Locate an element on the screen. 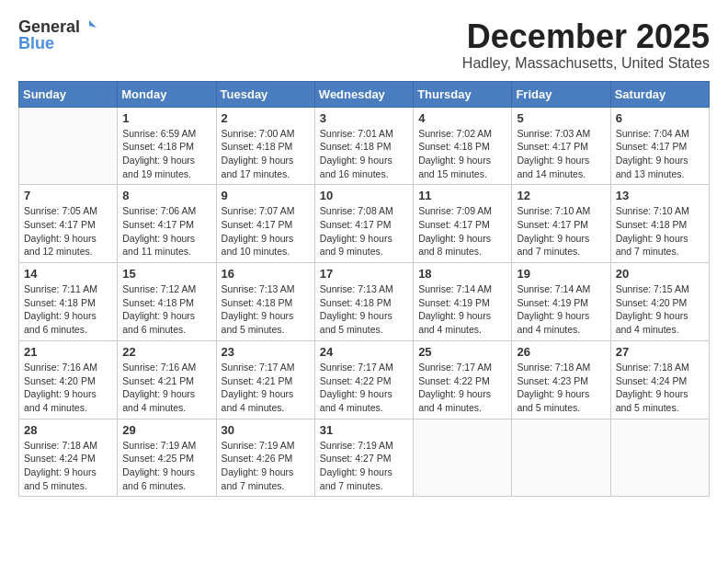 The height and width of the screenshot is (563, 728). weekday-header-friday: Friday is located at coordinates (561, 94).